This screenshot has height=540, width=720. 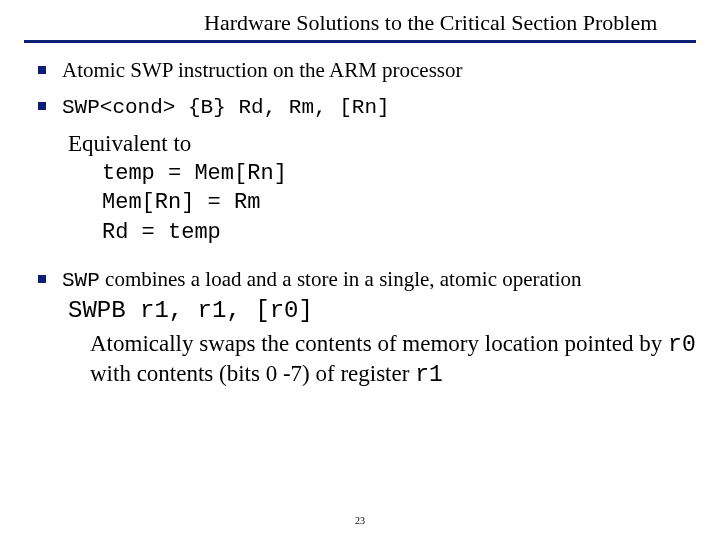 What do you see at coordinates (366, 70) in the screenshot?
I see `bullet-1: Atomic SWP instruction on the ARM proces…` at bounding box center [366, 70].